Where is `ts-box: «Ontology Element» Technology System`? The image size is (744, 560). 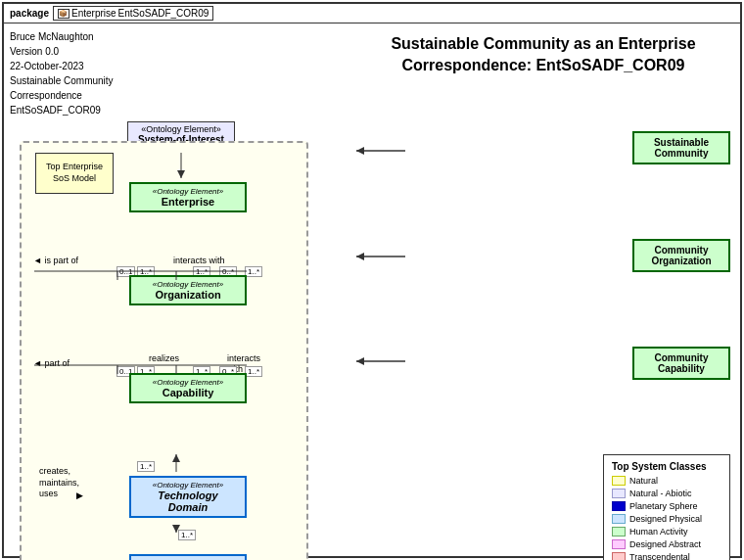 ts-box: «Ontology Element» Technology System is located at coordinates (188, 557).